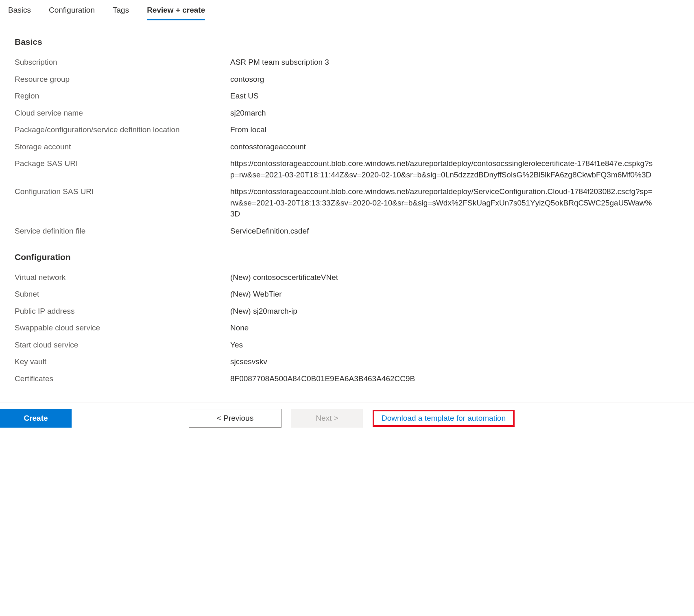  What do you see at coordinates (443, 418) in the screenshot?
I see `download-template-link: Download a template for automation` at bounding box center [443, 418].